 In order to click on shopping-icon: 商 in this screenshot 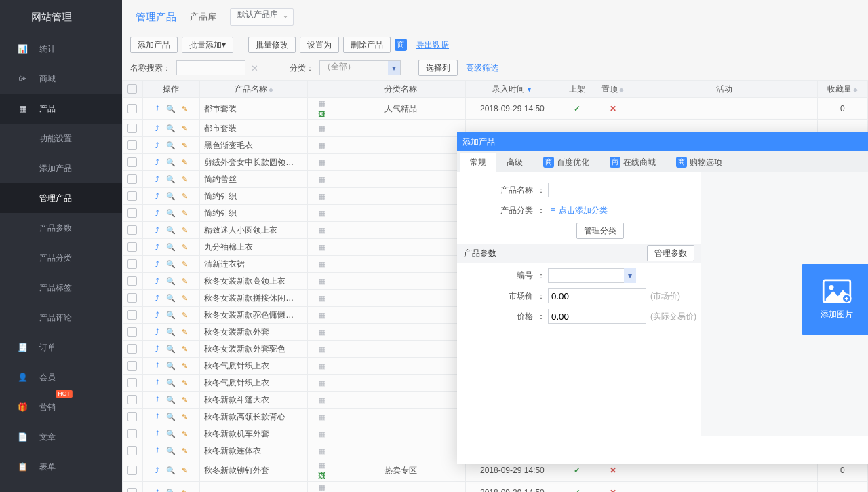, I will do `click(682, 162)`.